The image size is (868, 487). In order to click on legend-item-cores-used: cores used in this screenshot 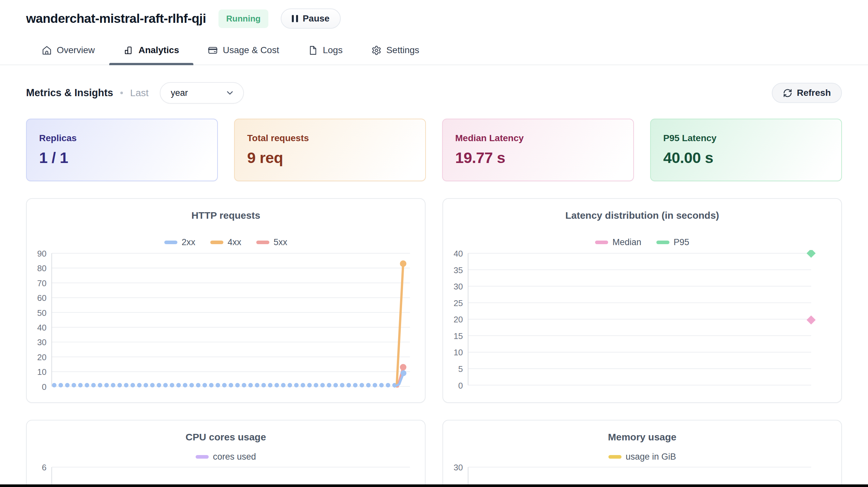, I will do `click(226, 457)`.